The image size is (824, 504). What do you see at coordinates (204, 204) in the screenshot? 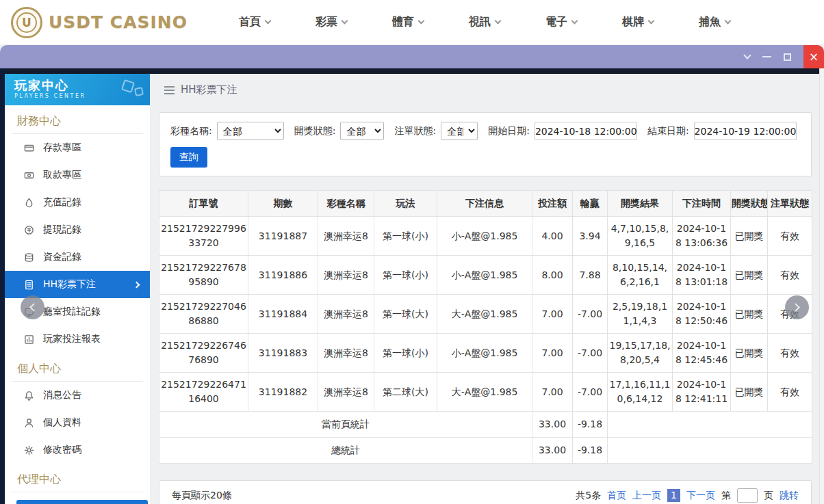
I see `column-header: 訂單號` at bounding box center [204, 204].